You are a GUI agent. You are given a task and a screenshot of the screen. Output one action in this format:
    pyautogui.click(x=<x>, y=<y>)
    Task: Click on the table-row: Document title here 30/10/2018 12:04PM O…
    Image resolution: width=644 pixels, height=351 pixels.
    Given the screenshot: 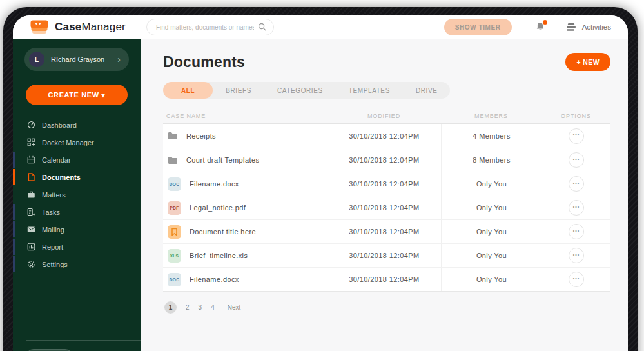 What is the action you would take?
    pyautogui.click(x=387, y=231)
    